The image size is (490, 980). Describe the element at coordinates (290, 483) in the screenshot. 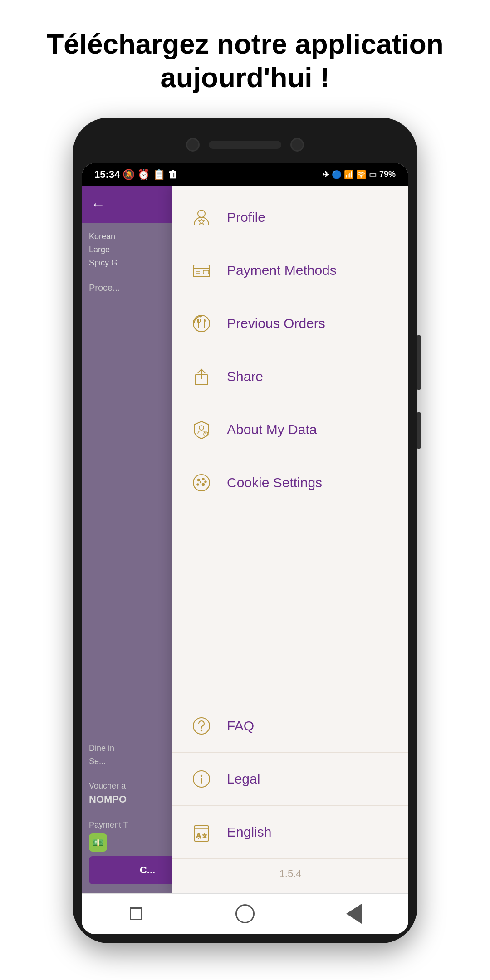

I see `menu-item-cookie-settings: Cookie Settings` at that location.